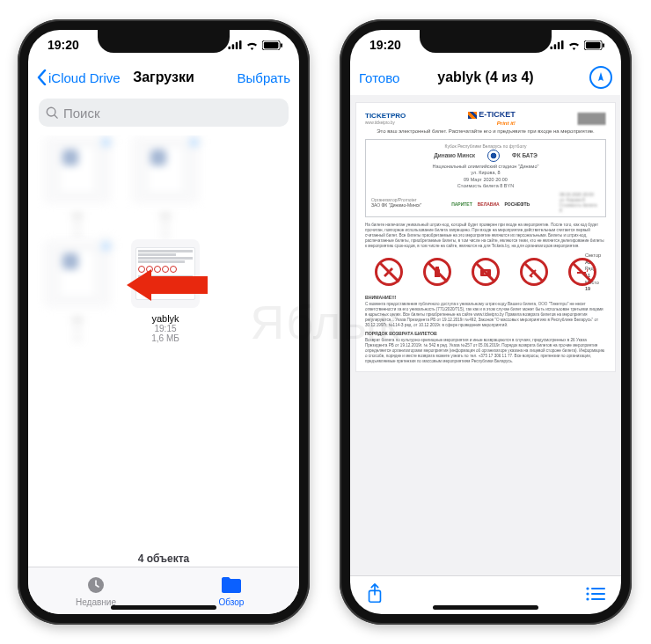 The width and height of the screenshot is (651, 644). What do you see at coordinates (601, 77) in the screenshot?
I see `markup-button` at bounding box center [601, 77].